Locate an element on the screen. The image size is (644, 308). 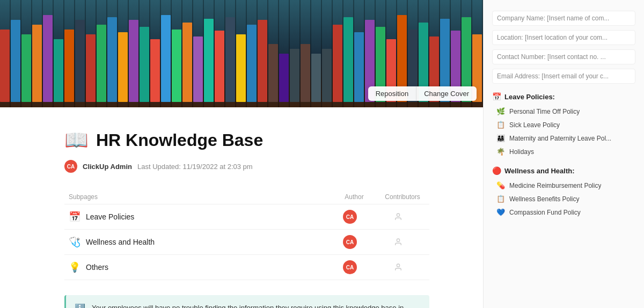
change-cover-button: Change Cover is located at coordinates (447, 93).